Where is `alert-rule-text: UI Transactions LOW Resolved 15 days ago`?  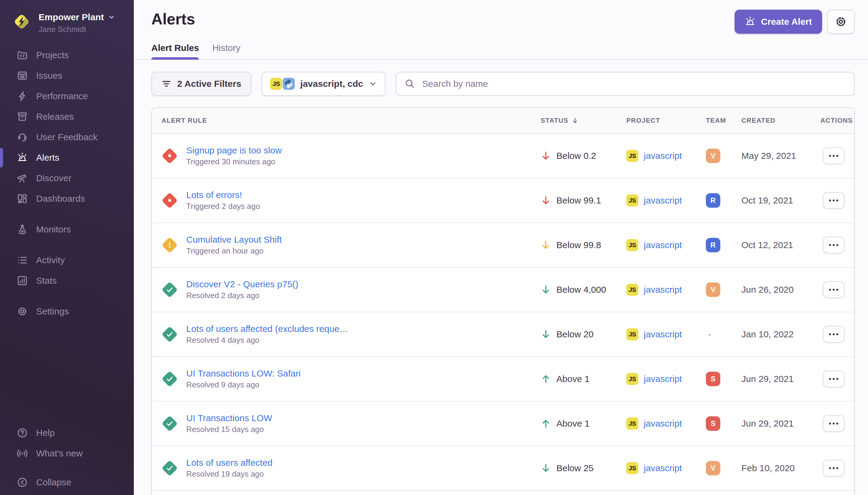
alert-rule-text: UI Transactions LOW Resolved 15 days ago is located at coordinates (229, 424).